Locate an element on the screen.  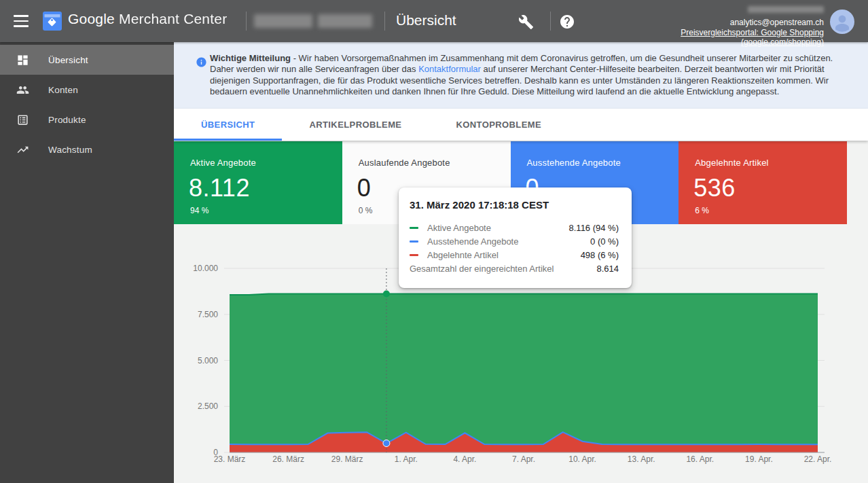
notice-banner: Wichtige Mitteilung - Wir haben Vorsorge… is located at coordinates (521, 75).